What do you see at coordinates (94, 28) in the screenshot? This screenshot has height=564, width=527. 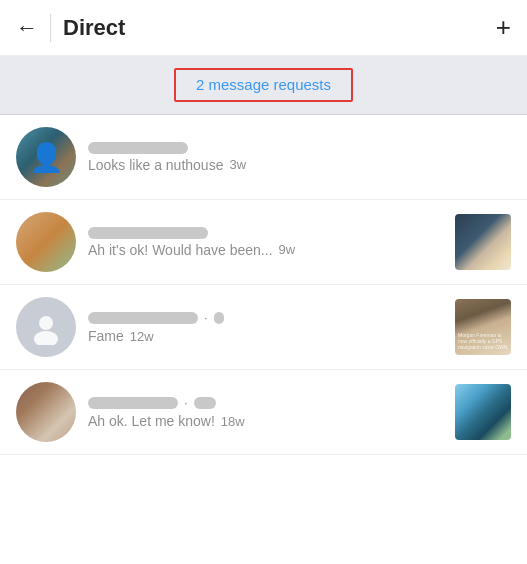 I see `page-title: Direct` at bounding box center [94, 28].